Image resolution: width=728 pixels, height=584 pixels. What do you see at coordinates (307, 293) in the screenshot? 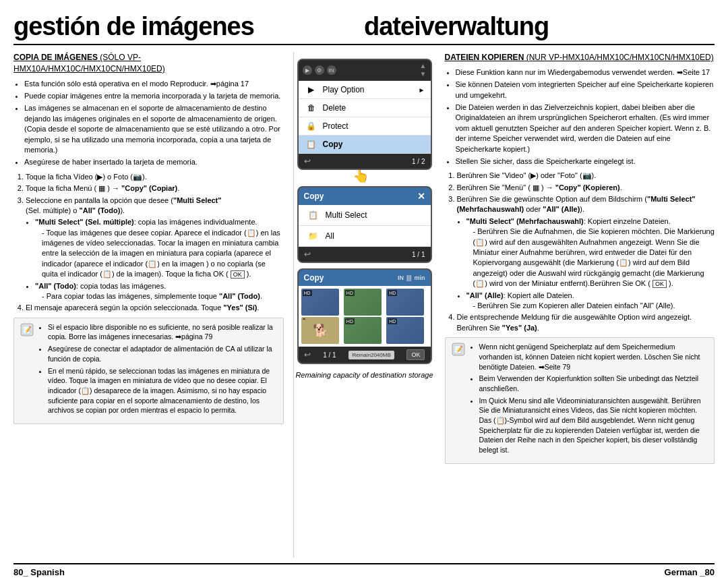
I see `thumb-1-label: HD` at bounding box center [307, 293].